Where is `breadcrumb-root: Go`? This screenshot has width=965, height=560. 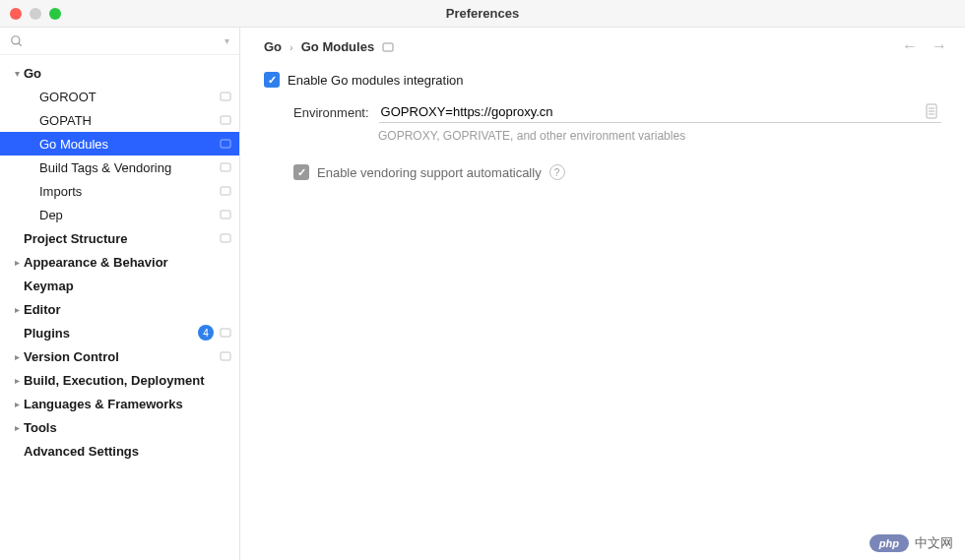
breadcrumb-root: Go is located at coordinates (273, 47).